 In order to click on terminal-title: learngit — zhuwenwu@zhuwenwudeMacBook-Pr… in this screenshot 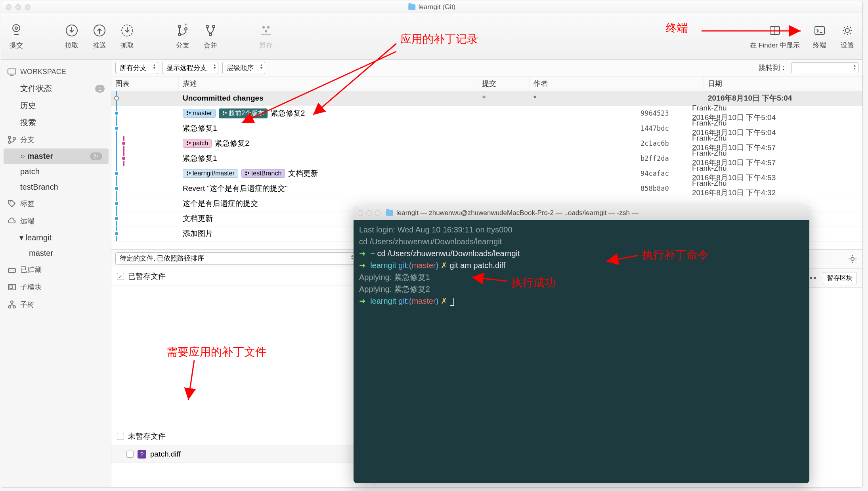, I will do `click(518, 213)`.